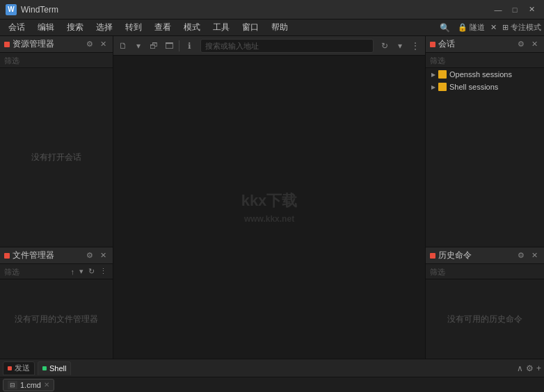 This screenshot has width=544, height=392. I want to click on new-tab-icon: 🗋, so click(123, 46).